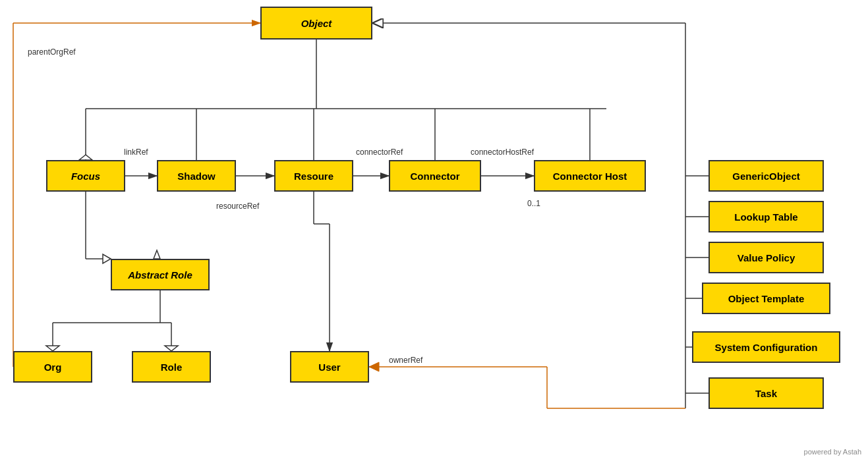 The image size is (868, 461). I want to click on box-connector-host: Connector Host, so click(590, 176).